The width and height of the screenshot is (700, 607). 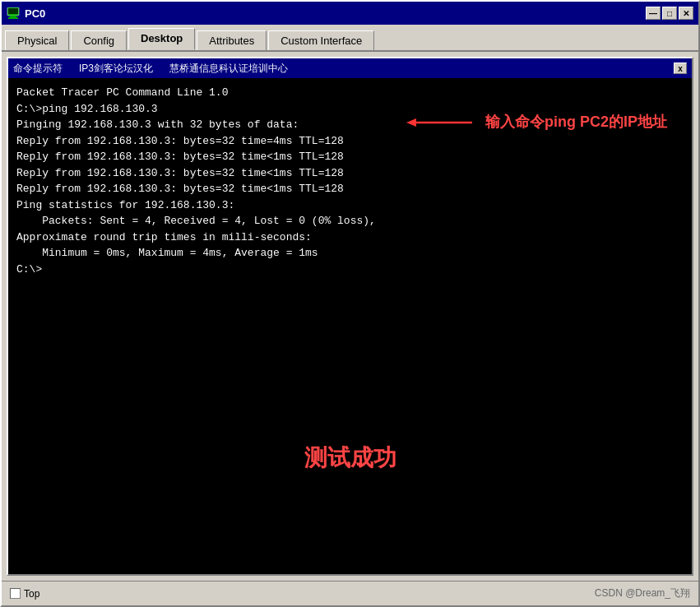 I want to click on arrow-svg, so click(x=443, y=123).